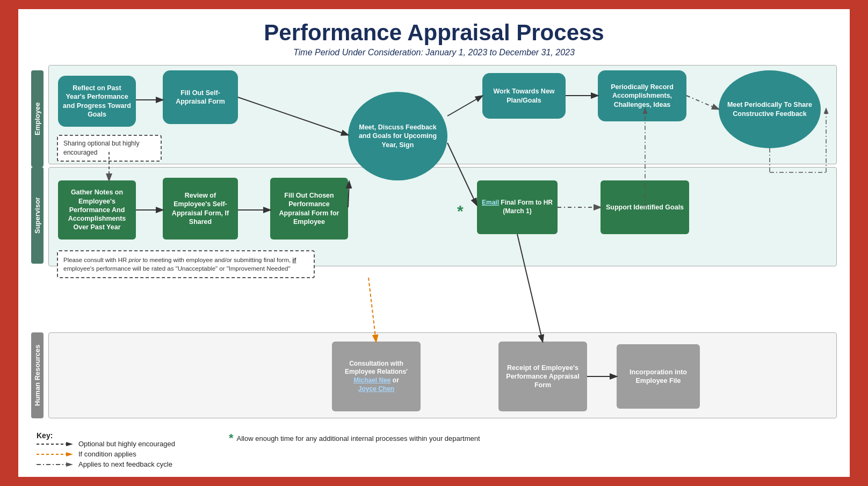  Describe the element at coordinates (372, 380) in the screenshot. I see `michael-nee-link: Michael Nee` at that location.